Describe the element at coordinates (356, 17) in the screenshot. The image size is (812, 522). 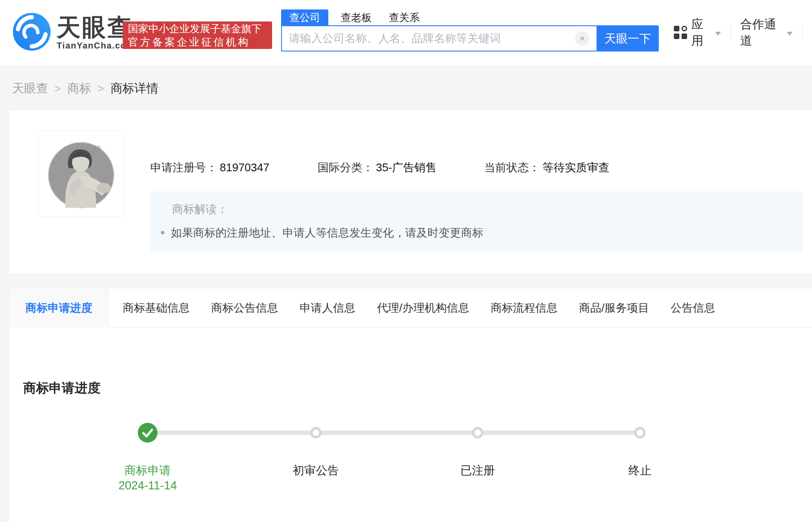
I see `search-tab-boss: 查老板` at that location.